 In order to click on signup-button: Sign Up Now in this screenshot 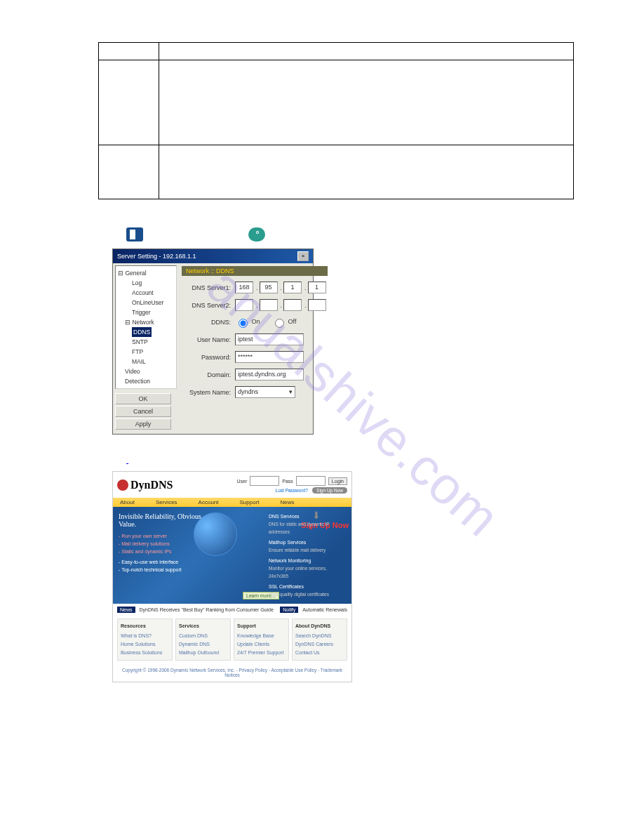, I will do `click(330, 490)`.